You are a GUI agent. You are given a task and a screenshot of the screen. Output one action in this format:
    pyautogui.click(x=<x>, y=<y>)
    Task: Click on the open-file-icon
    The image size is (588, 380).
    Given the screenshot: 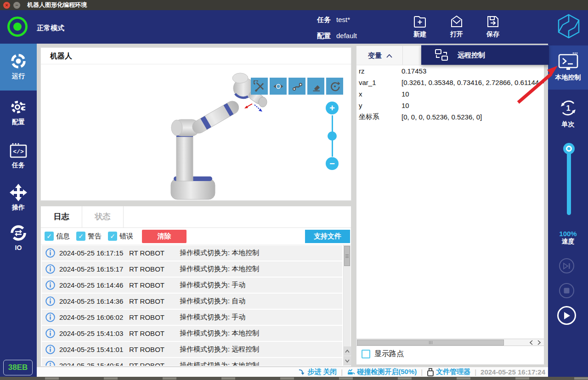 What is the action you would take?
    pyautogui.click(x=457, y=22)
    